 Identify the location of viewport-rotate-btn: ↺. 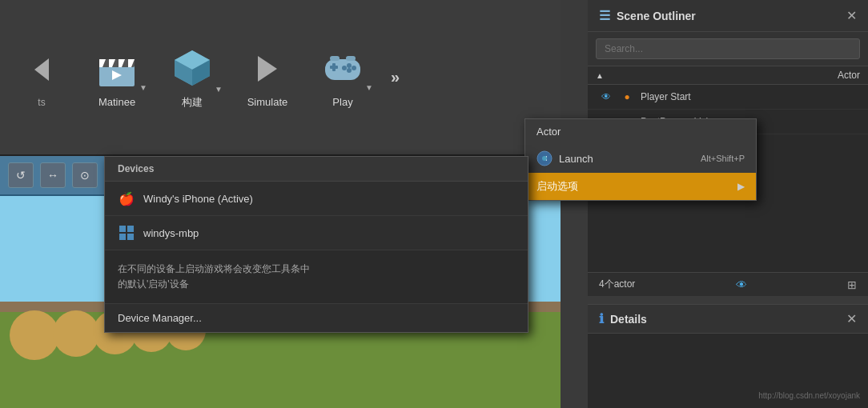
(21, 175).